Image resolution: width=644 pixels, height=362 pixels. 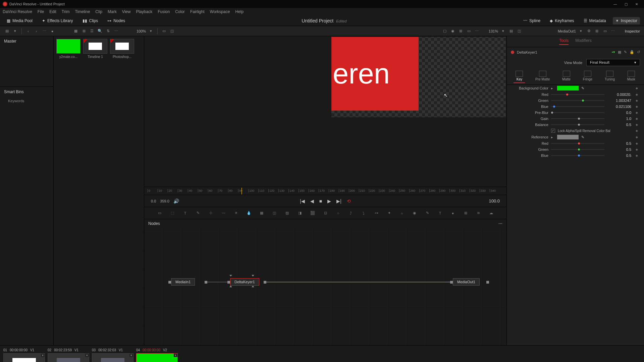 What do you see at coordinates (627, 21) in the screenshot?
I see `inspector-tab: ✶Inspector` at bounding box center [627, 21].